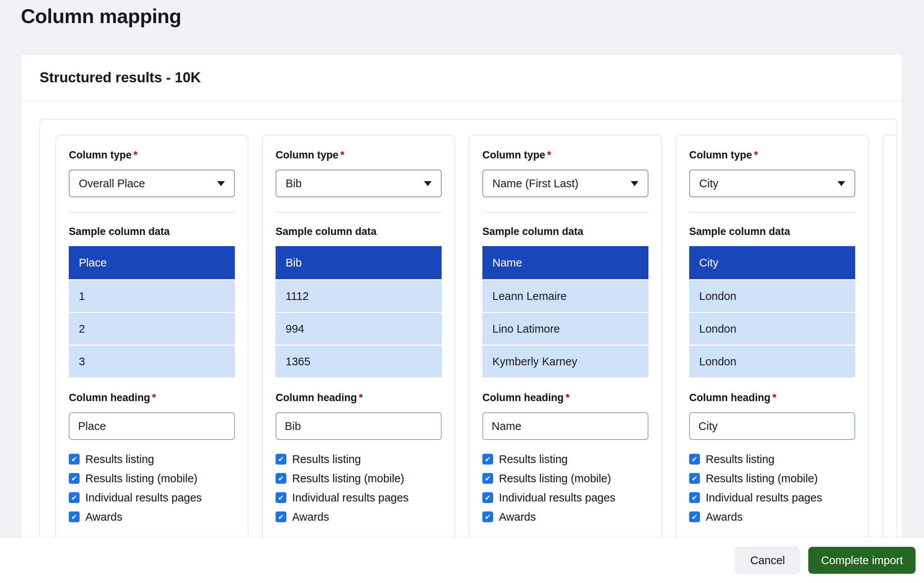 This screenshot has height=583, width=924. Describe the element at coordinates (565, 183) in the screenshot. I see `column-type-select: Name (First Last)` at that location.